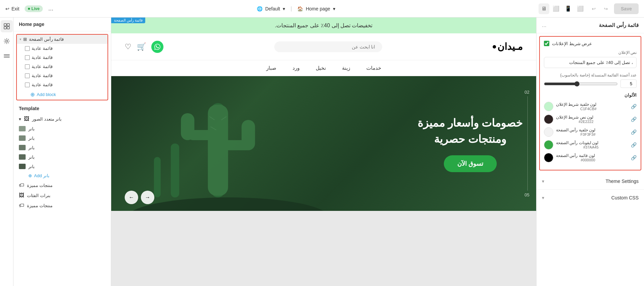 This screenshot has width=644, height=286. What do you see at coordinates (346, 68) in the screenshot?
I see `nav-item-زينة: زينة` at bounding box center [346, 68].